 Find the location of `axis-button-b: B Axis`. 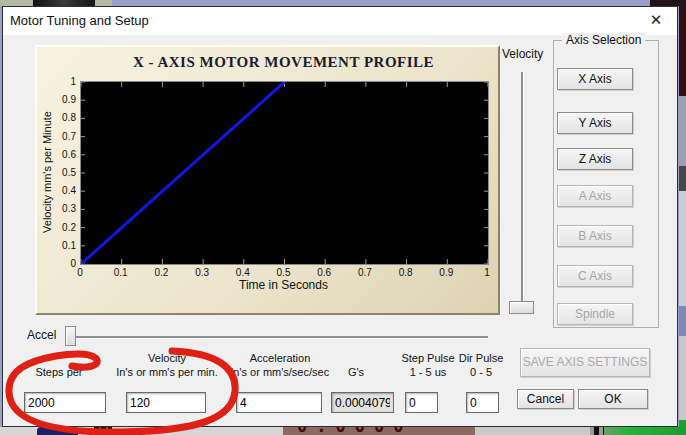

axis-button-b: B Axis is located at coordinates (595, 236).